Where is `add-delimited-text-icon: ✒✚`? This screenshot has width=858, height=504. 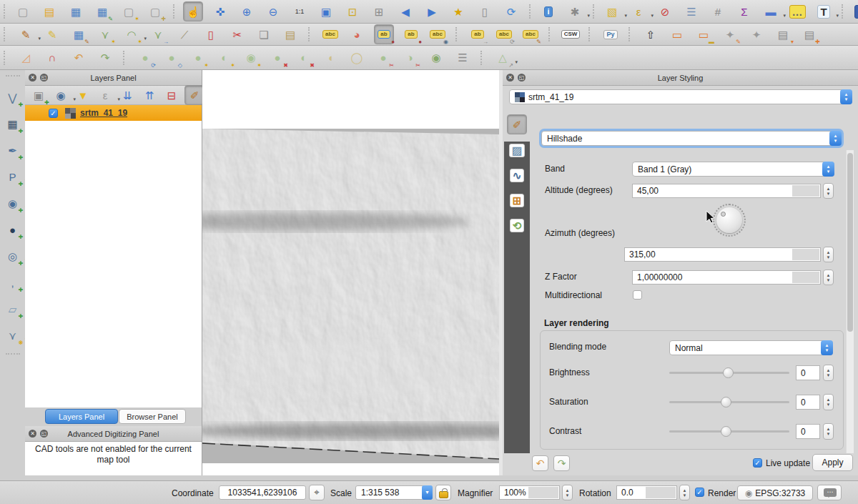 add-delimited-text-icon: ✒✚ is located at coordinates (13, 150).